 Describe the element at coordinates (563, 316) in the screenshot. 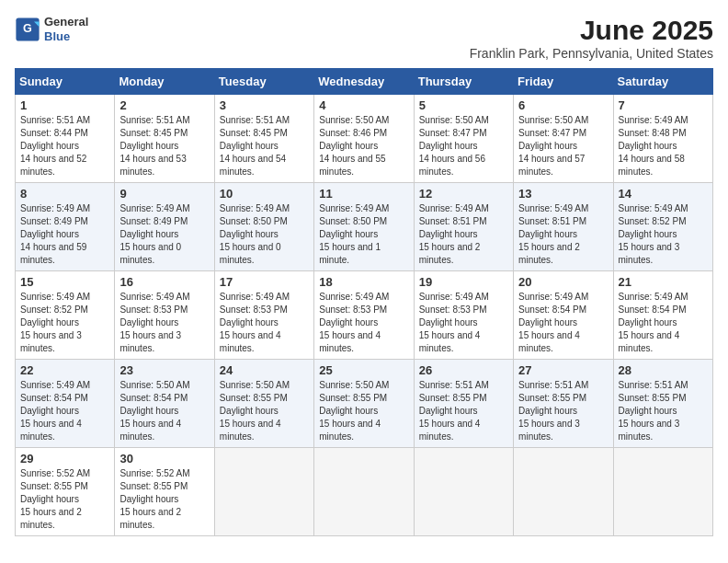

I see `calendar-cell: 20 Sunrise: 5:49 AMSunset: 8:54 PMDaylig…` at that location.